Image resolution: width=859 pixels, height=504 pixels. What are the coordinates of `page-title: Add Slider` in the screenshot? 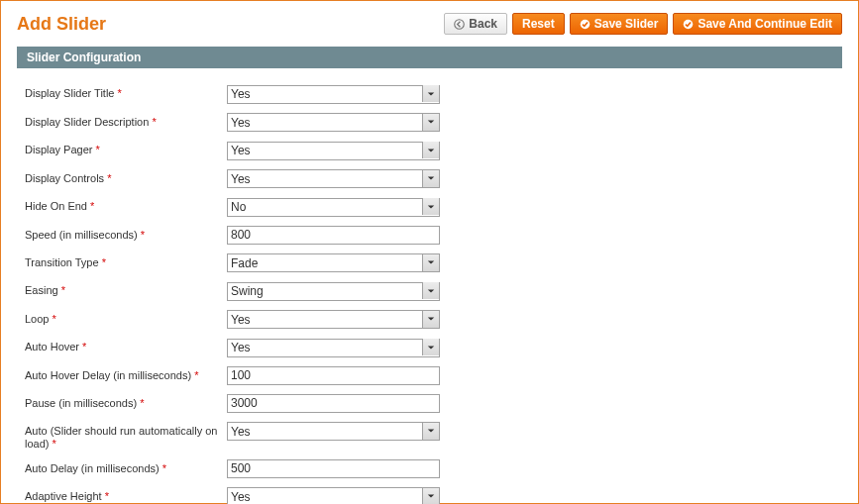 It's located at (230, 24).